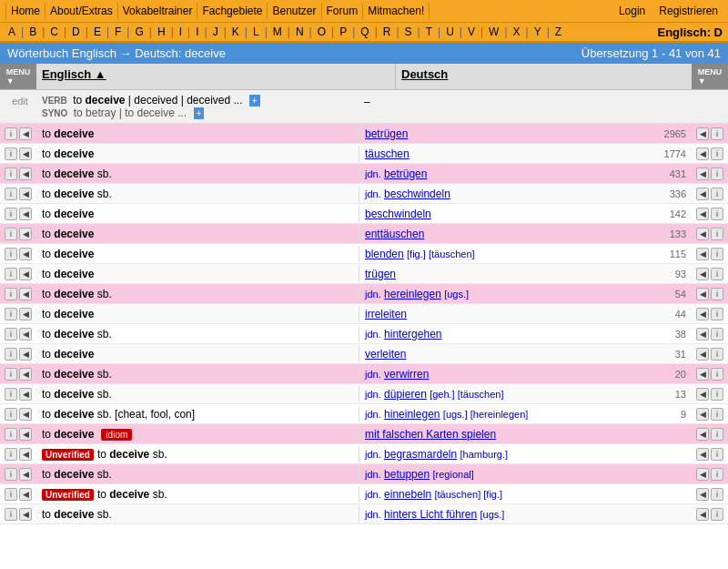 The width and height of the screenshot is (728, 569). I want to click on de-word: hintergehen, so click(413, 334).